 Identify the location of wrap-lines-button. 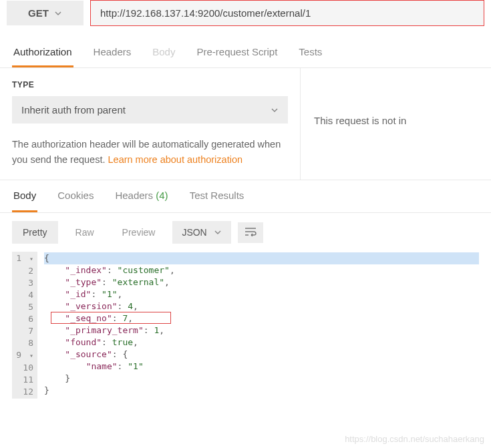
(251, 232).